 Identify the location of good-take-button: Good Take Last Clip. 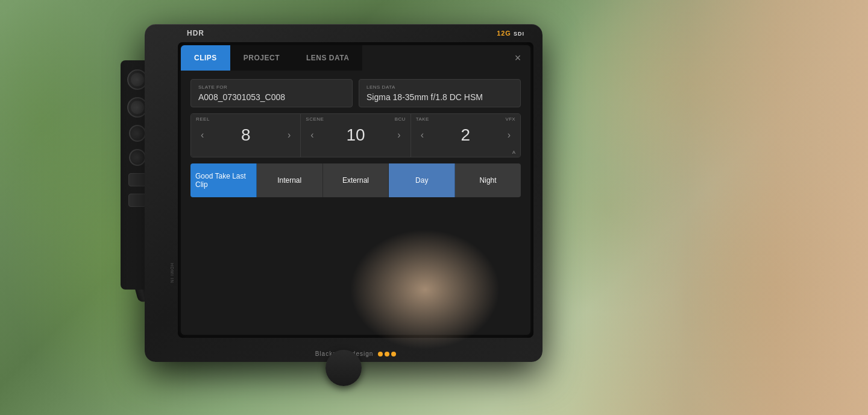
(224, 180).